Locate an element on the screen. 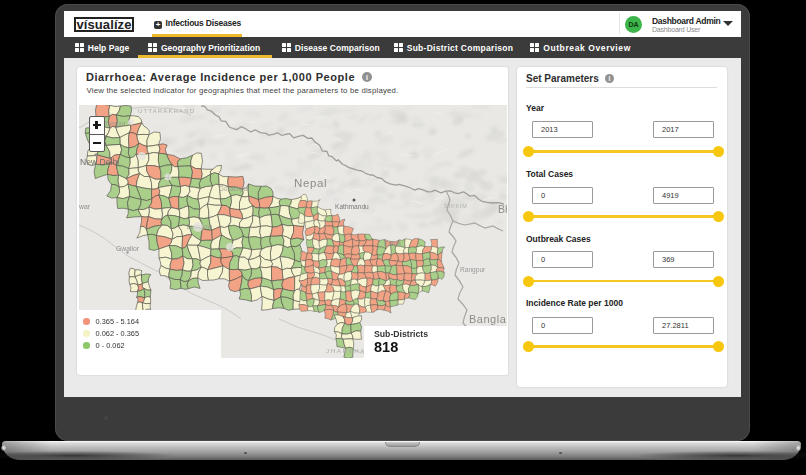 The width and height of the screenshot is (806, 475). svg-text: Bh is located at coordinates (502, 209).